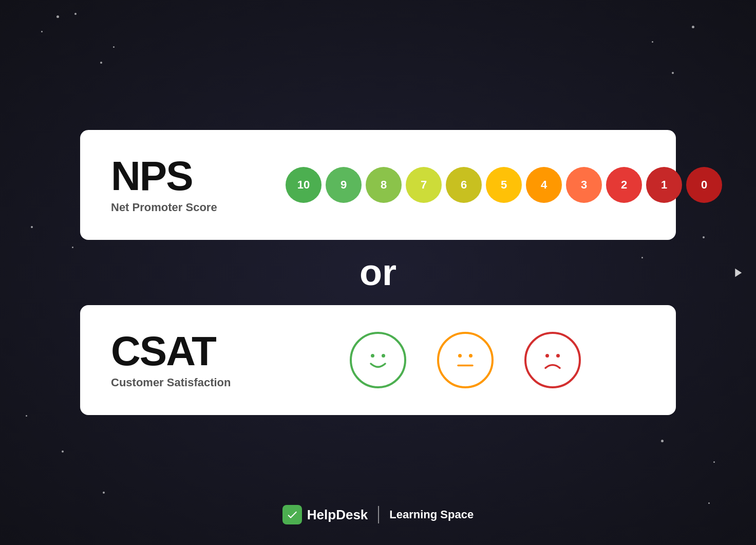 The image size is (756, 545). Describe the element at coordinates (384, 185) in the screenshot. I see `nps-circle-8: 8` at that location.